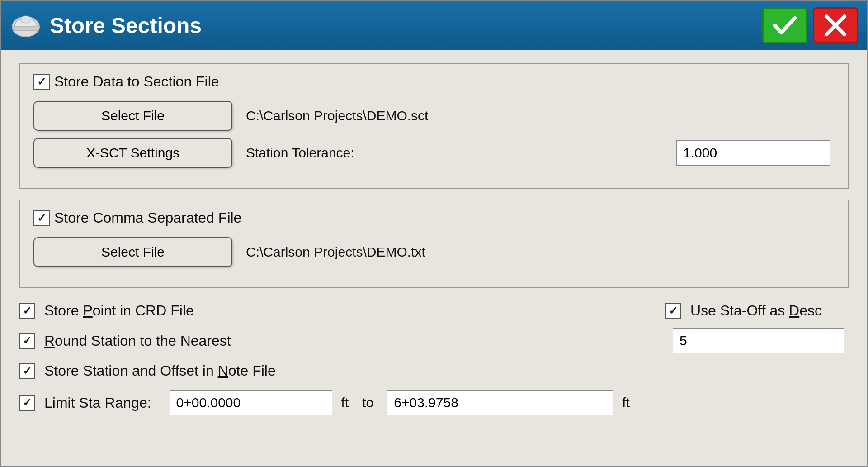 Image resolution: width=868 pixels, height=467 pixels. What do you see at coordinates (753, 153) in the screenshot?
I see `station-tolerance-input` at bounding box center [753, 153].